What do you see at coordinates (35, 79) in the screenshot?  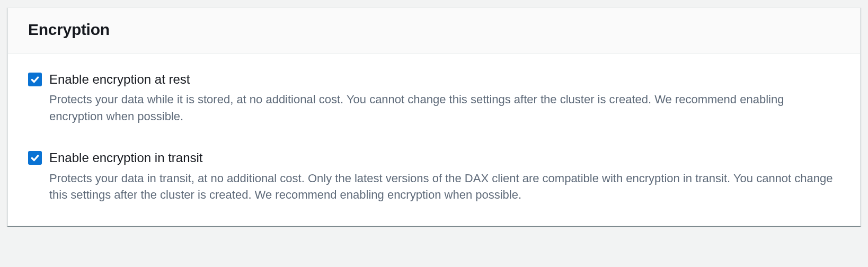 I see `checkbox-encryption-at-rest` at bounding box center [35, 79].